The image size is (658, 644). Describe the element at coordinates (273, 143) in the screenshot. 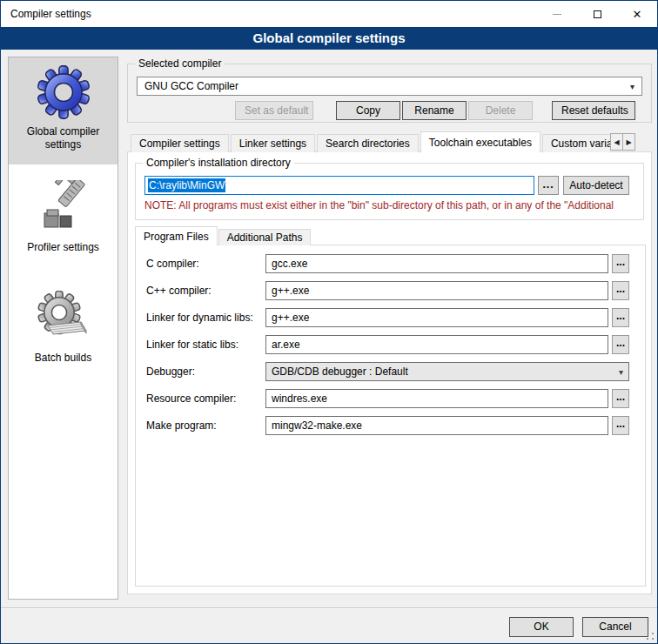

I see `tab-linker-settings: Linker settings` at that location.